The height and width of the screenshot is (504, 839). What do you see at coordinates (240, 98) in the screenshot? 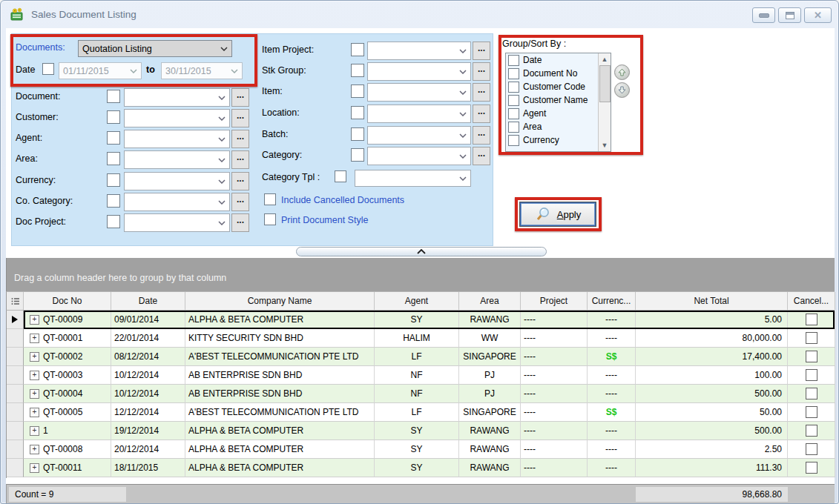
I see `ellipsis-button-document: ...` at bounding box center [240, 98].